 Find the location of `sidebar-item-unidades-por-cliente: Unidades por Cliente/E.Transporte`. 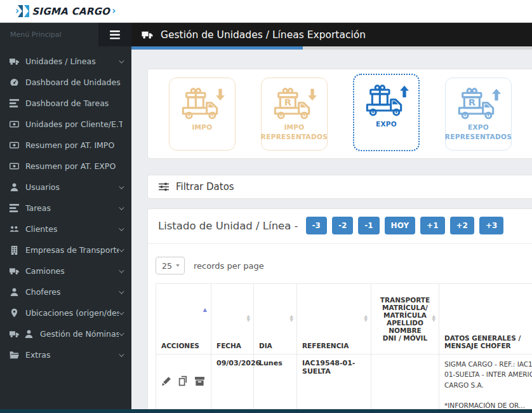

sidebar-item-unidades-por-cliente: Unidades por Cliente/E.Transporte is located at coordinates (66, 125).